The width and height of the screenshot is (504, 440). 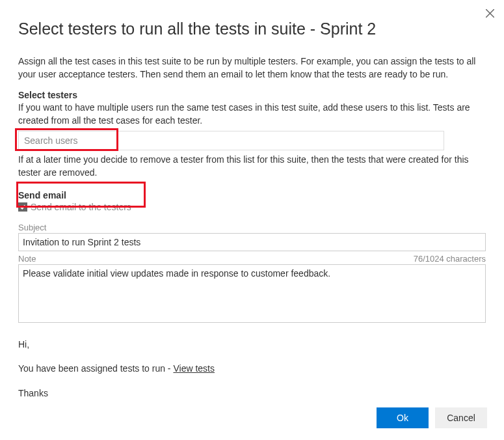 What do you see at coordinates (252, 345) in the screenshot?
I see `preview-greeting: Hi,` at bounding box center [252, 345].